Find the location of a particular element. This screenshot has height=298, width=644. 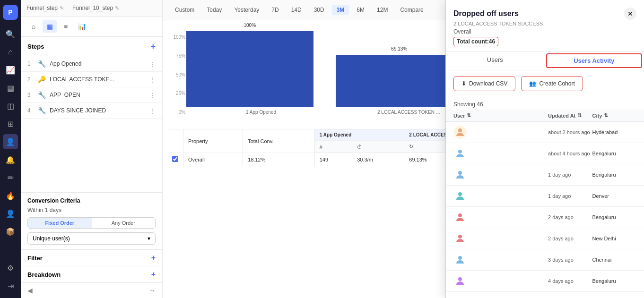

sidebar-icon-edit: ✏ is located at coordinates (10, 178).